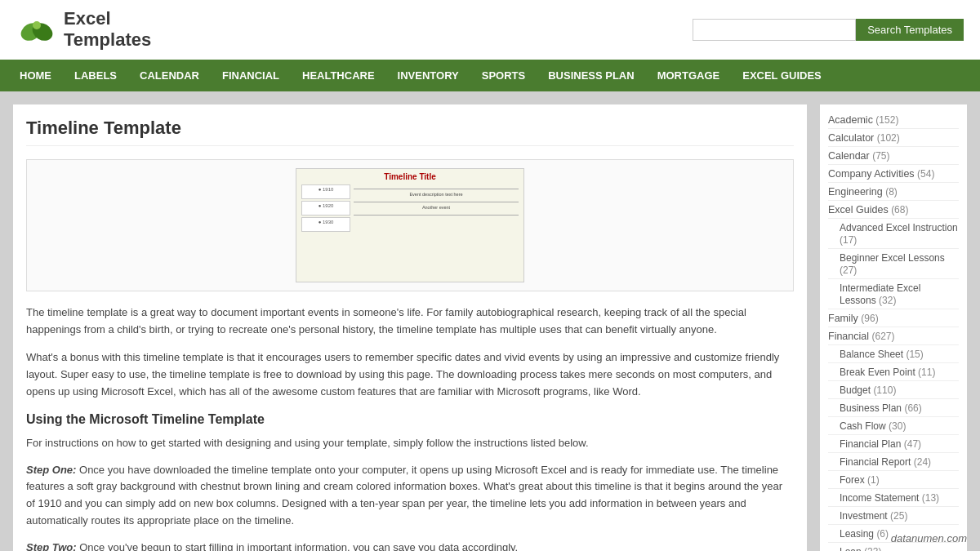 The image size is (980, 551). I want to click on timeline-text-1: Event description text here, so click(436, 194).